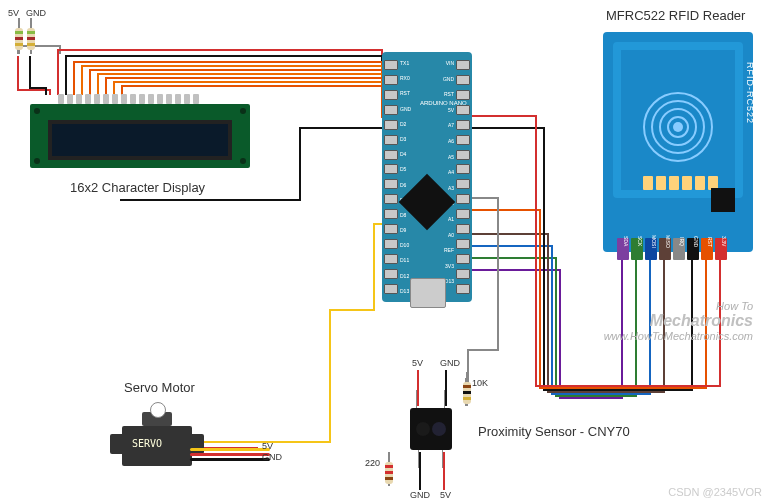 The width and height of the screenshot is (768, 502). I want to click on lcd-label: 16x2 Character Display, so click(138, 188).